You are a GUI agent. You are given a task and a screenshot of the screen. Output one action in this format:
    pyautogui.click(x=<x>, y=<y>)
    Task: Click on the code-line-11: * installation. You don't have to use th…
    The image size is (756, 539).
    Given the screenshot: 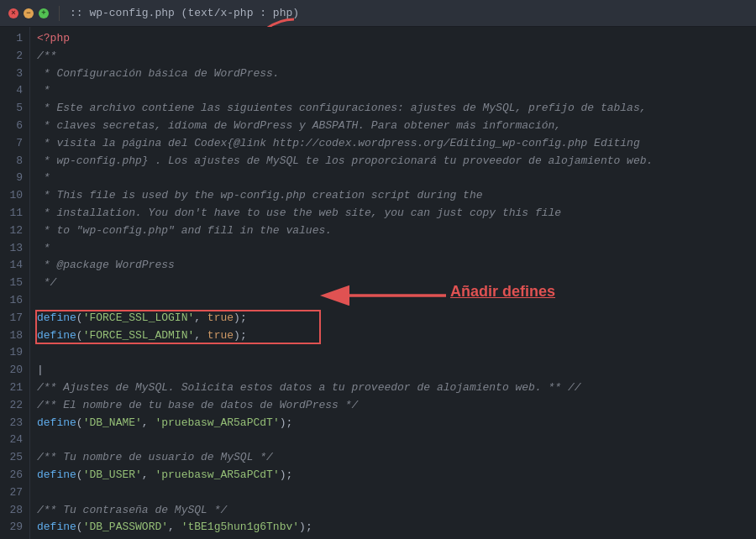 What is the action you would take?
    pyautogui.click(x=393, y=213)
    